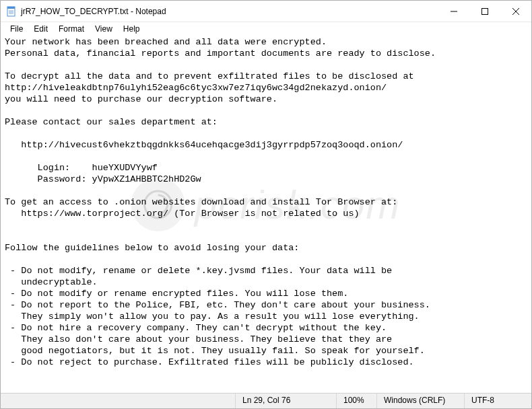  What do you see at coordinates (498, 401) in the screenshot?
I see `status-encoding: UTF-8` at bounding box center [498, 401].